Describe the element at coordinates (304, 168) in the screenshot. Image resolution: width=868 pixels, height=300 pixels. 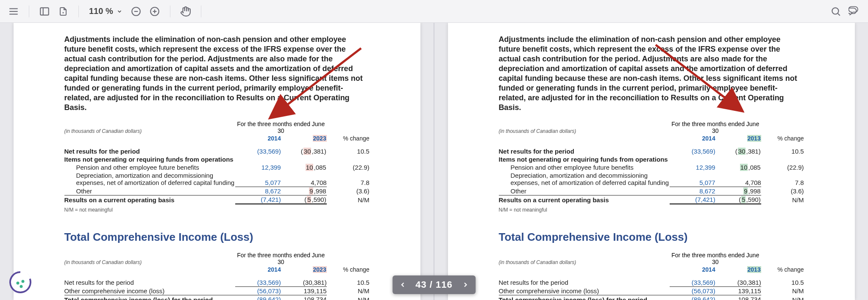
I see `cell: 10,085` at that location.